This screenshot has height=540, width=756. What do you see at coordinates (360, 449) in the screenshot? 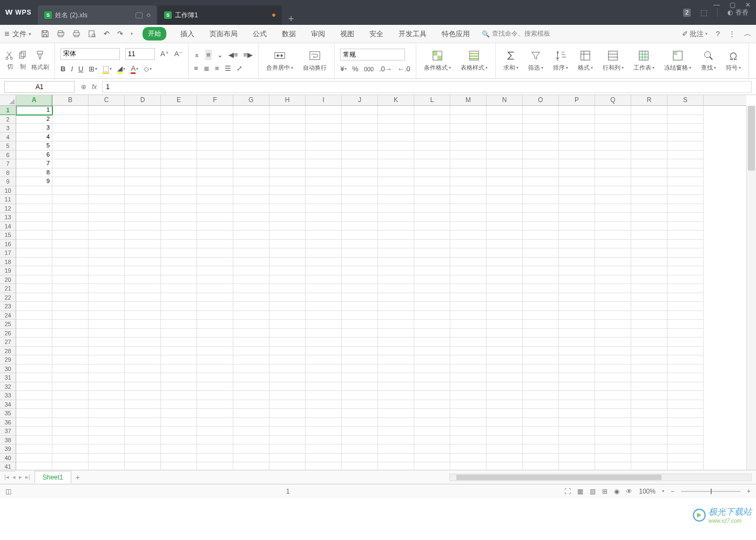
I see `cell-J39` at bounding box center [360, 449].